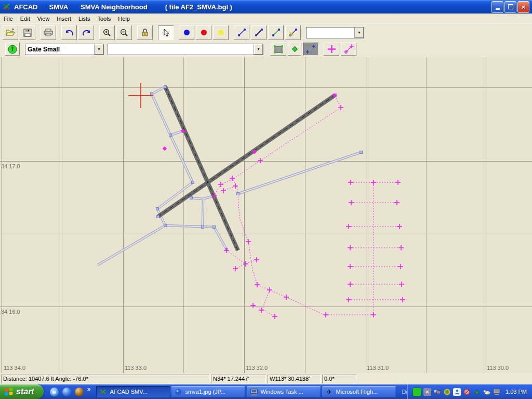 The width and height of the screenshot is (532, 399). Describe the element at coordinates (124, 19) in the screenshot. I see `menu-help: Help` at that location.